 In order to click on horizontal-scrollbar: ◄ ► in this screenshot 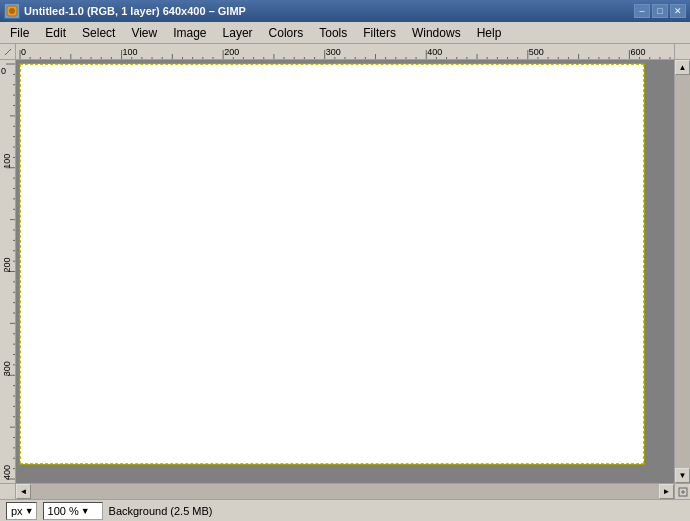, I will do `click(345, 492)`.